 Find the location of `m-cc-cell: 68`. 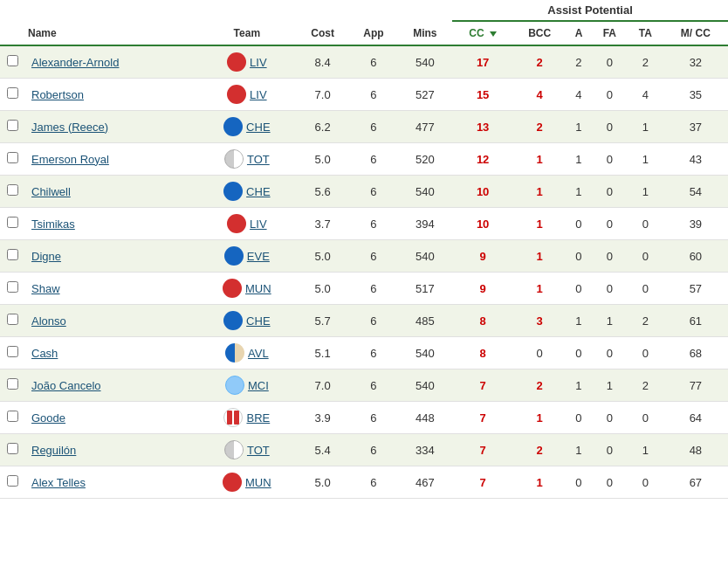

m-cc-cell: 68 is located at coordinates (696, 353).